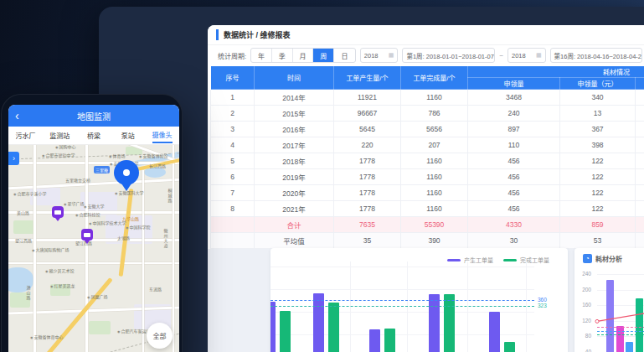 The width and height of the screenshot is (644, 352). I want to click on map-pin-marker, so click(126, 173).